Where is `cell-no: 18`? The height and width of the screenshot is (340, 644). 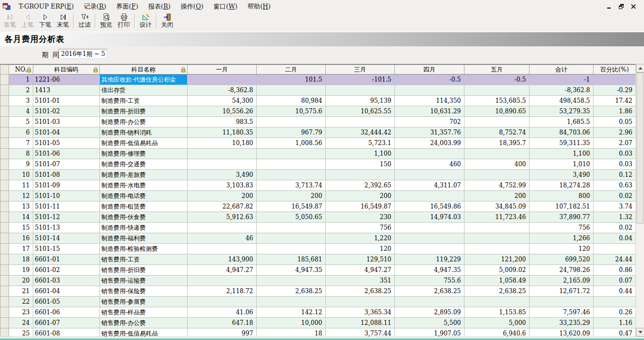
cell-no: 18 is located at coordinates (21, 260).